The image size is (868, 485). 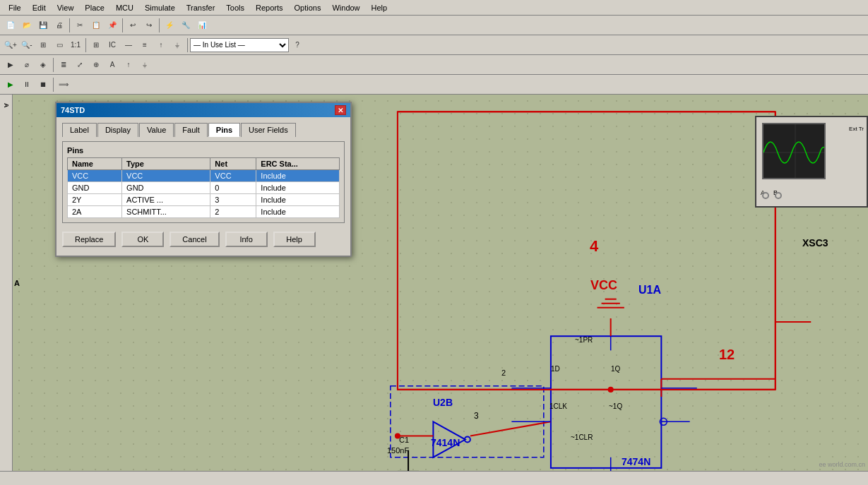 What do you see at coordinates (297, 45) in the screenshot?
I see `help-btn: ?` at bounding box center [297, 45].